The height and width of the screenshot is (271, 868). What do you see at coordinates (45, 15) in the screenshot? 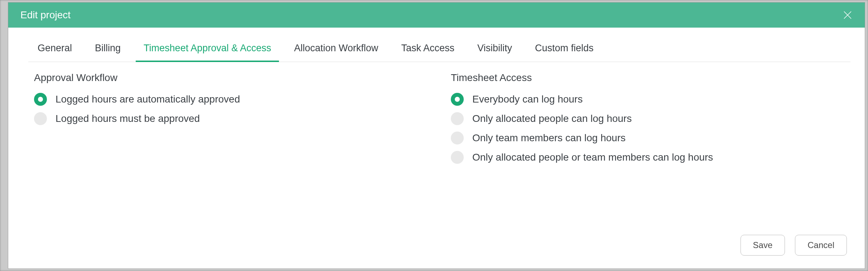
I see `modal-title: Edit project` at bounding box center [45, 15].